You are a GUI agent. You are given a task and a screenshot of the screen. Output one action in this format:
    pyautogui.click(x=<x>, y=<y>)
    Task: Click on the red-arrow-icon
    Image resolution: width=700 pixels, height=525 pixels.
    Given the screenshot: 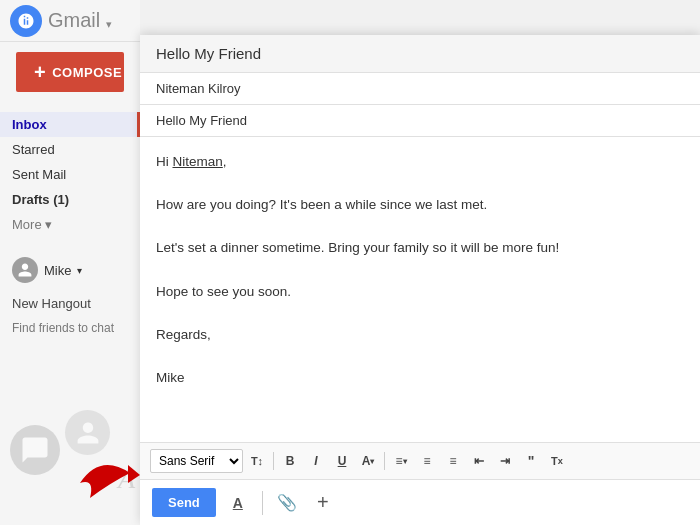 What is the action you would take?
    pyautogui.click(x=100, y=473)
    